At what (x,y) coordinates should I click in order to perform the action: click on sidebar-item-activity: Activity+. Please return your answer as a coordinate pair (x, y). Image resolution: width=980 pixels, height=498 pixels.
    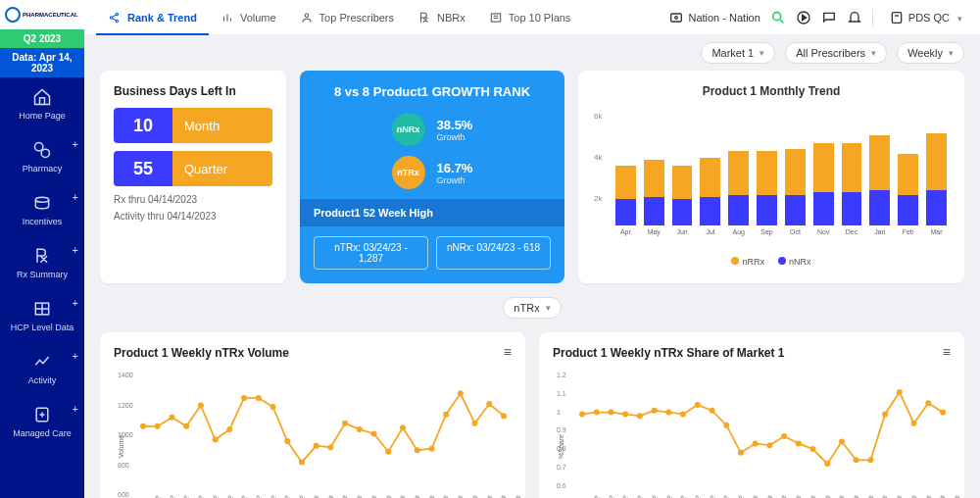
    Looking at the image, I should click on (42, 369).